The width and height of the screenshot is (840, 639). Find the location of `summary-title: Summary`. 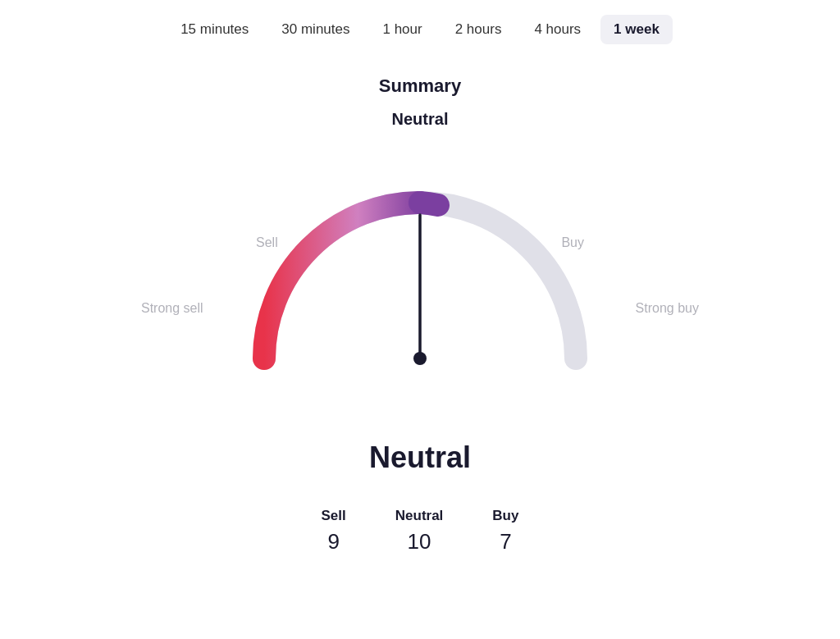

summary-title: Summary is located at coordinates (420, 86).